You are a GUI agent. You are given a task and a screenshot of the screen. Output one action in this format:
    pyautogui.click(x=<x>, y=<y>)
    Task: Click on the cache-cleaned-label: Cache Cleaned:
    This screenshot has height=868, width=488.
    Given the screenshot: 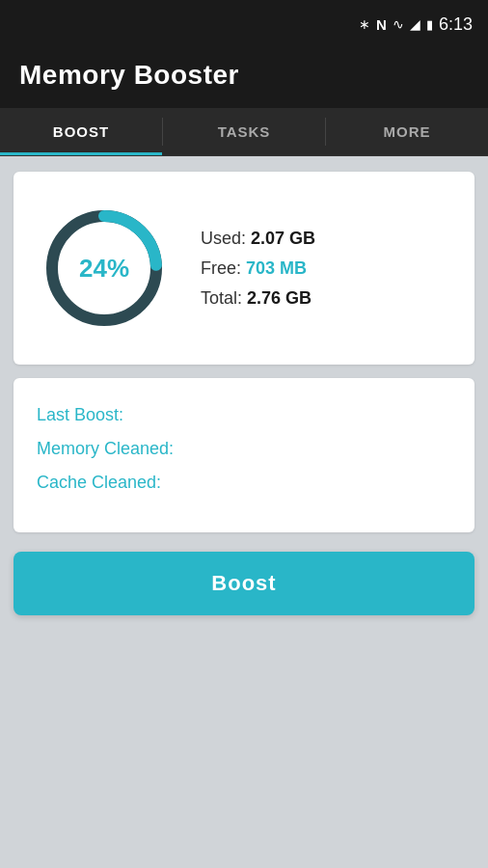 What is the action you would take?
    pyautogui.click(x=244, y=482)
    